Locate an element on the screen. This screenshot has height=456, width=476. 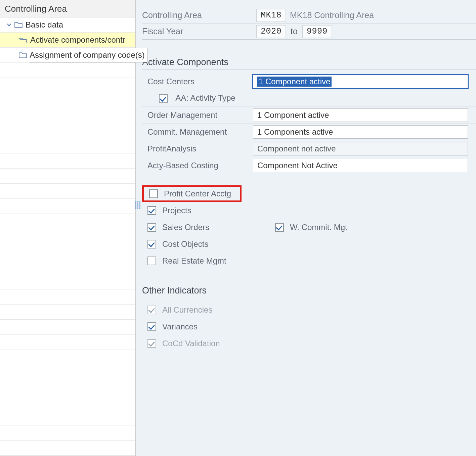
field-label: ProfitAnalysis is located at coordinates (198, 149).